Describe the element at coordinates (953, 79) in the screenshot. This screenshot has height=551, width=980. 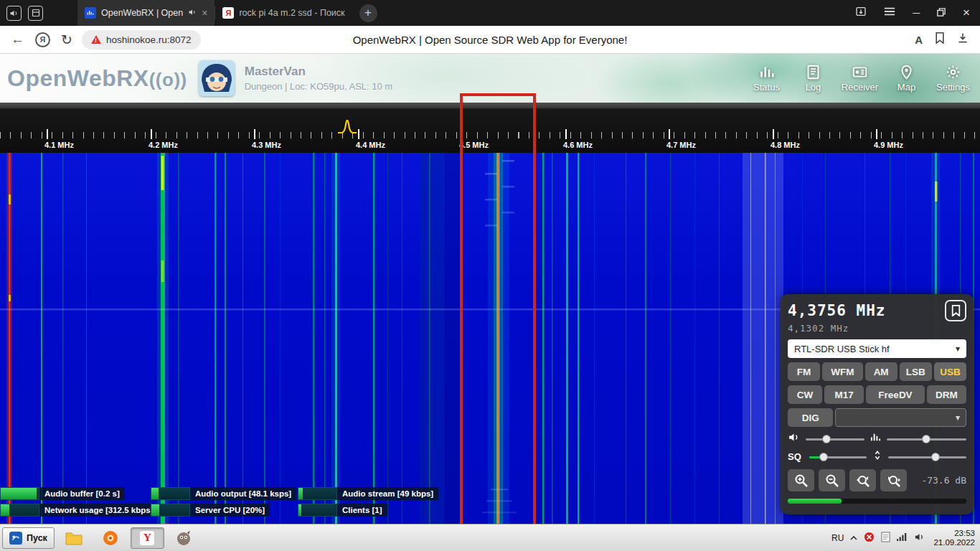
I see `nav-settings: Settings` at that location.